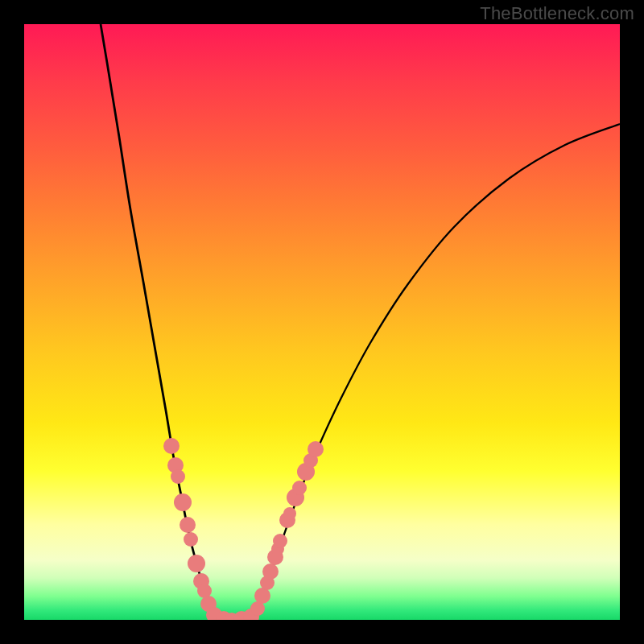 The width and height of the screenshot is (644, 644). What do you see at coordinates (557, 14) in the screenshot?
I see `watermark-text: TheBottleneck.com` at bounding box center [557, 14].